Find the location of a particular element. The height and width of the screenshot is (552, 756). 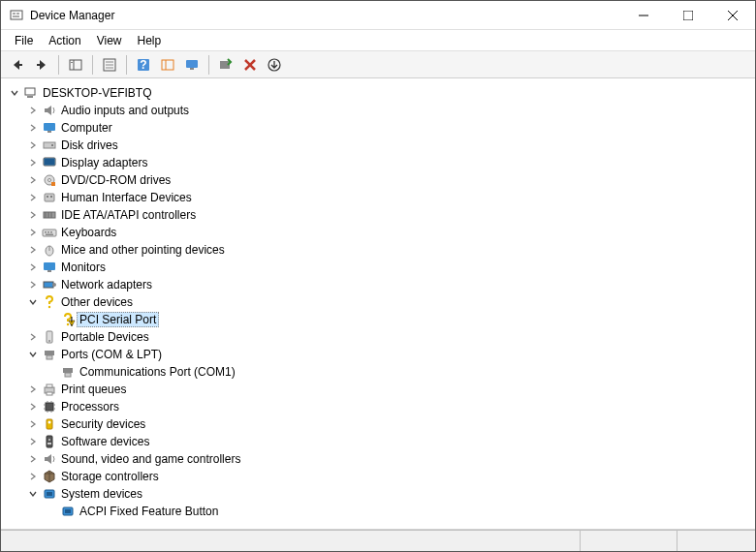

tree-node: DESKTOP-VEFIBTQ is located at coordinates (378, 93).